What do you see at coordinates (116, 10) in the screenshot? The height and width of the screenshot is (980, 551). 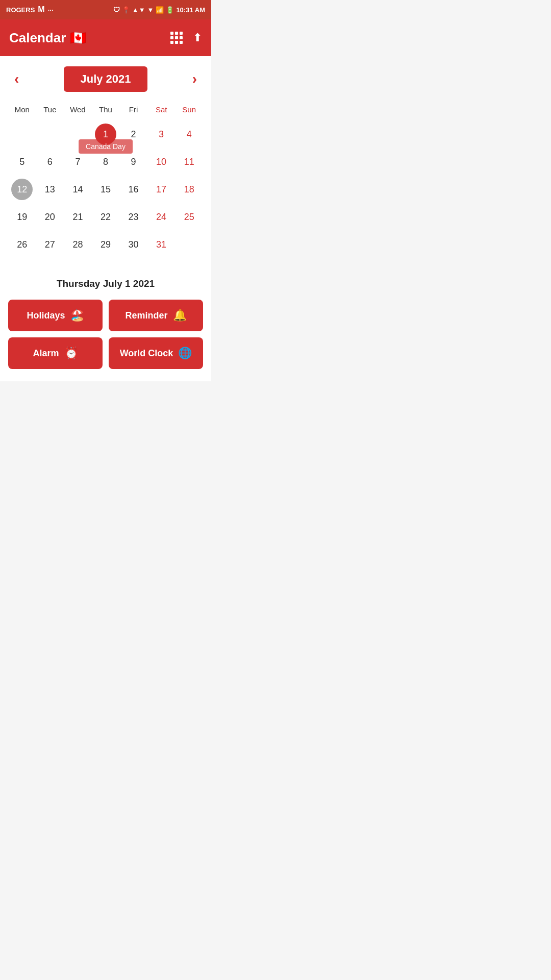 I see `shield-icon: 🛡` at bounding box center [116, 10].